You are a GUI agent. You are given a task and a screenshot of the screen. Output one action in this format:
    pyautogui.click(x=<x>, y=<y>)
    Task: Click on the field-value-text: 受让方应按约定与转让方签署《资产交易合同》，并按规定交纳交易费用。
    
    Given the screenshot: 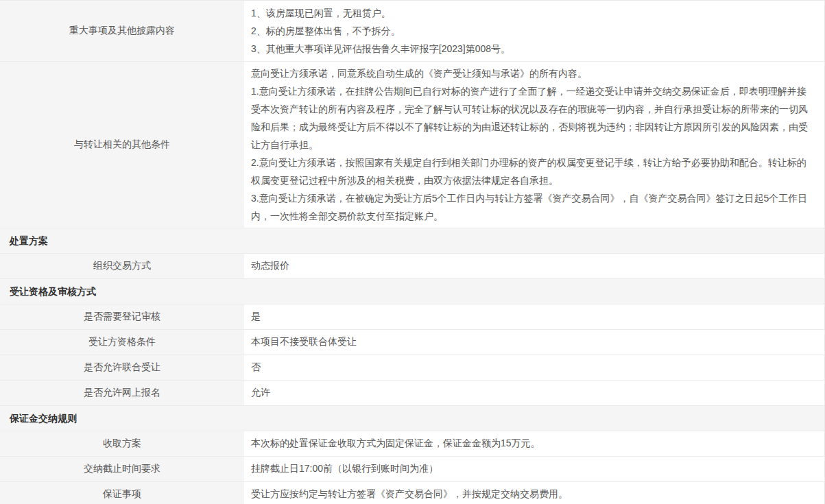 What is the action you would take?
    pyautogui.click(x=533, y=494)
    